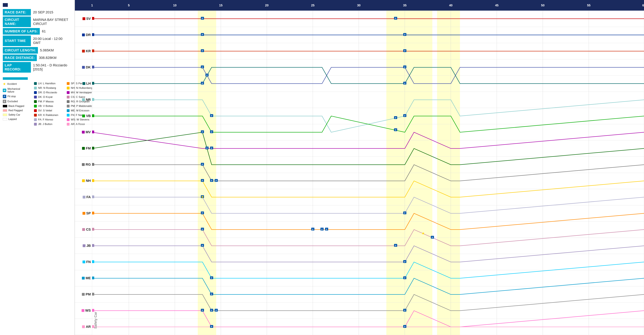  What do you see at coordinates (16, 110) in the screenshot?
I see `key-redflag: Red Flagged` at bounding box center [16, 110].